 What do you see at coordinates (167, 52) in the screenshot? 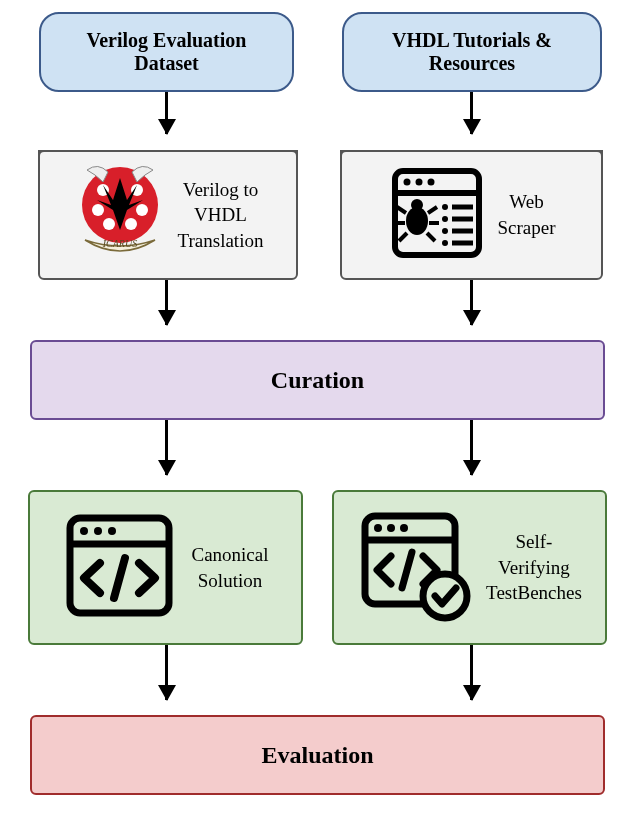
I see `input-left-title: Verilog Evaluation Dataset` at bounding box center [167, 52].